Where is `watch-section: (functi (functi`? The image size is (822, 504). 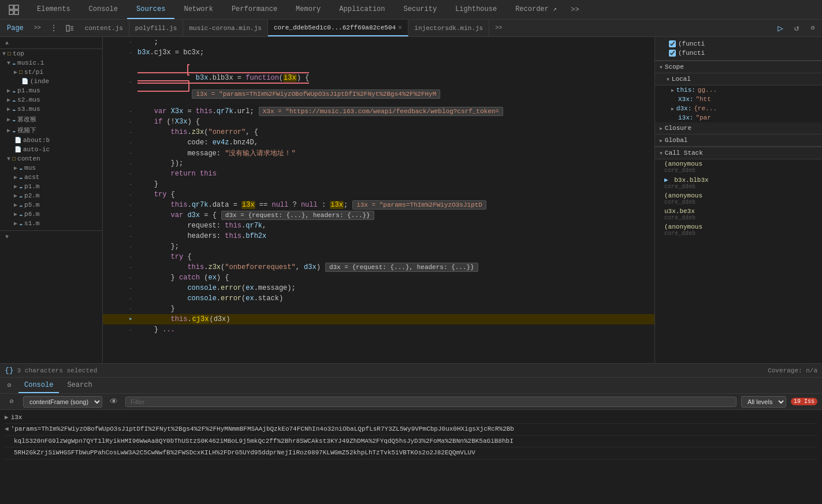 watch-section: (functi (functi is located at coordinates (738, 49).